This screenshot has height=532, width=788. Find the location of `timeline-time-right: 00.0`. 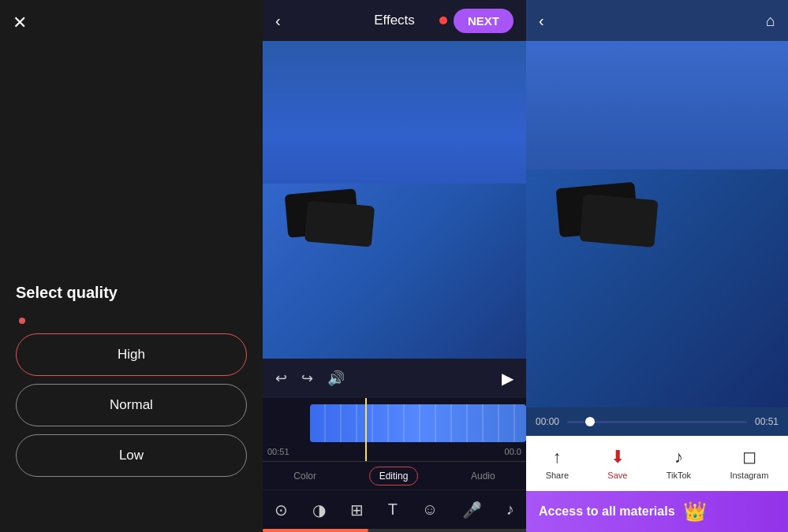

timeline-time-right: 00.0 is located at coordinates (513, 452).